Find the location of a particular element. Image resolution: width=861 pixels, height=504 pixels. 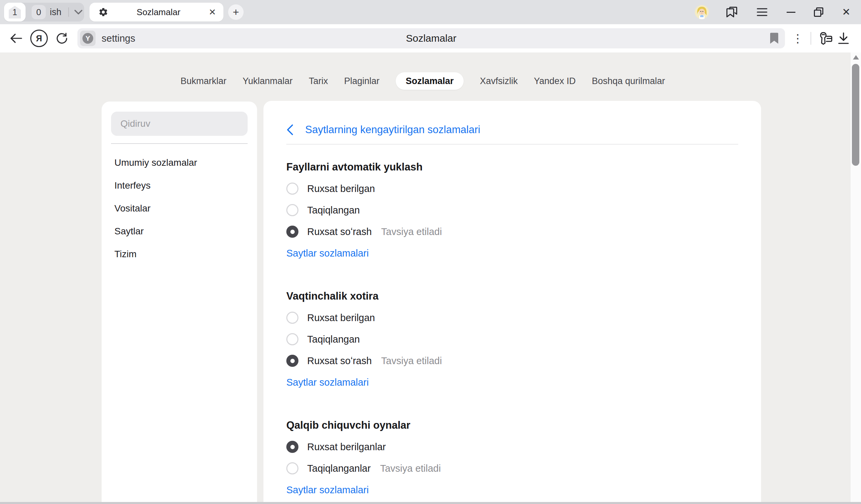

menu-icon is located at coordinates (762, 12).